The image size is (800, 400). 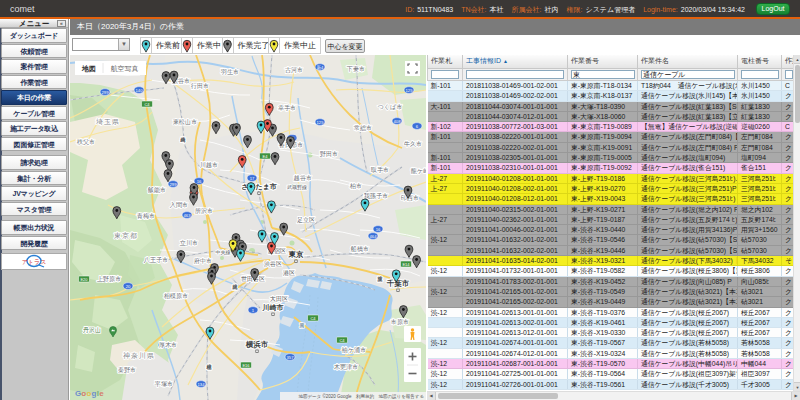 What do you see at coordinates (296, 254) in the screenshot?
I see `svg-text: 東京` at bounding box center [296, 254].